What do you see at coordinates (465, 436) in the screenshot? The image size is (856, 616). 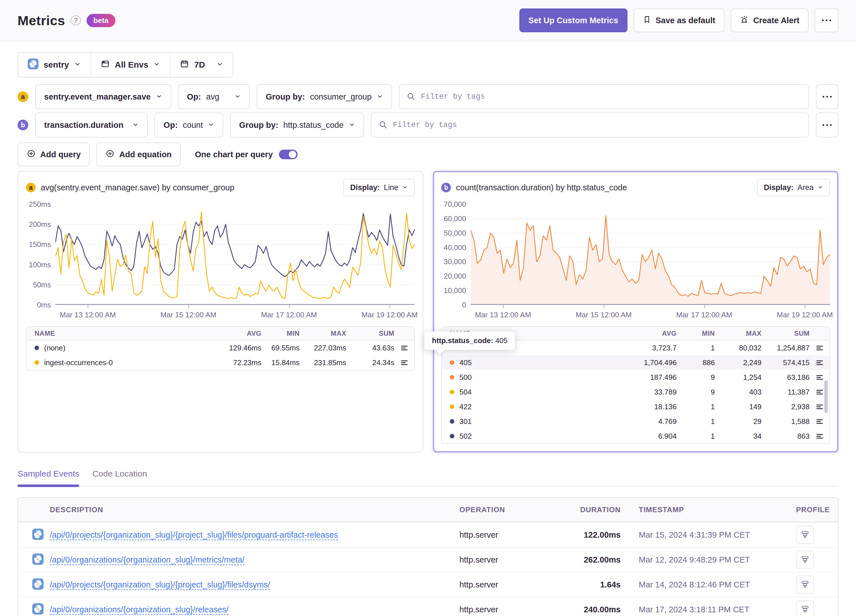 I see `series-name: 502` at bounding box center [465, 436].